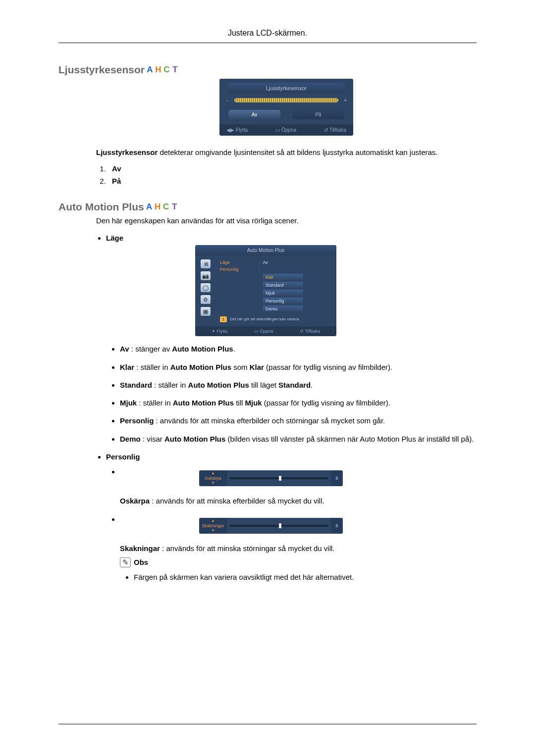 This screenshot has height=756, width=535. I want to click on section1-desc: Ljusstyrkesensor detekterar omgivande lj…, so click(286, 152).